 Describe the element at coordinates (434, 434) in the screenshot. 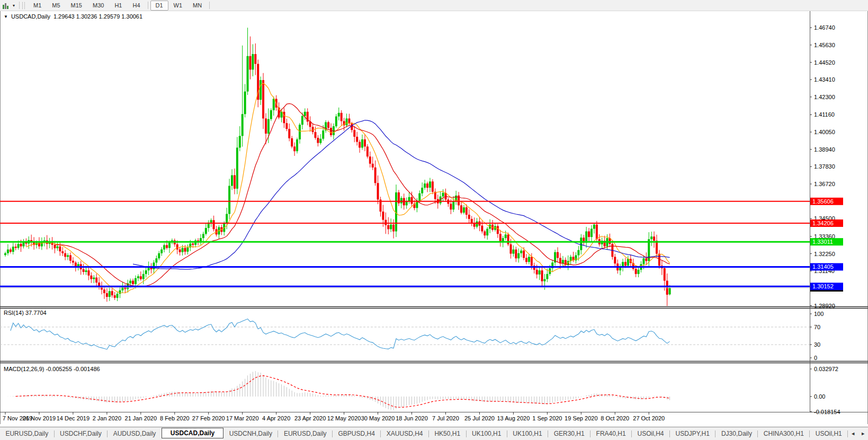

I see `chart-tab-bar: EURUSD,Daily USDCHF,Daily AUDUSD,Daily U…` at that location.